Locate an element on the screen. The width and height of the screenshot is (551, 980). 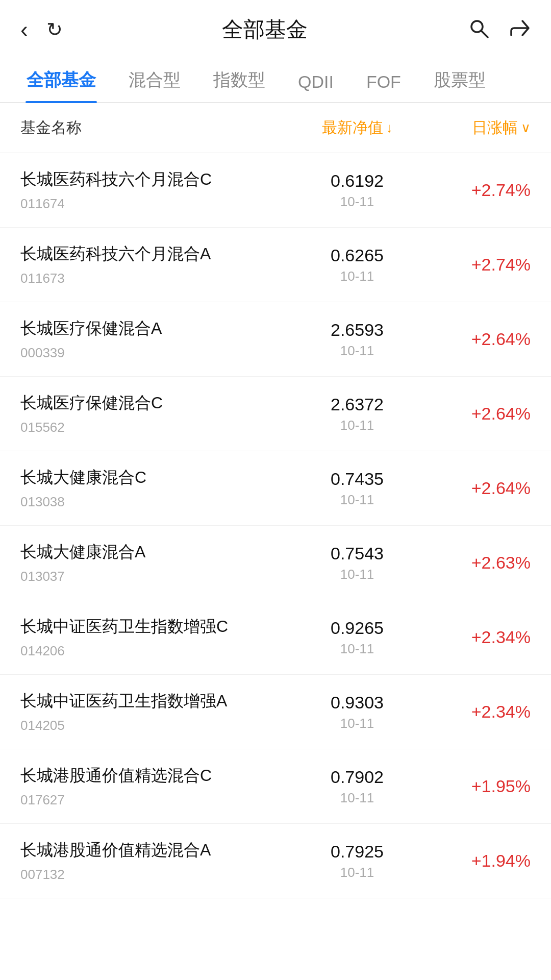
fund-name: 长城医疗保健混合A is located at coordinates (158, 329).